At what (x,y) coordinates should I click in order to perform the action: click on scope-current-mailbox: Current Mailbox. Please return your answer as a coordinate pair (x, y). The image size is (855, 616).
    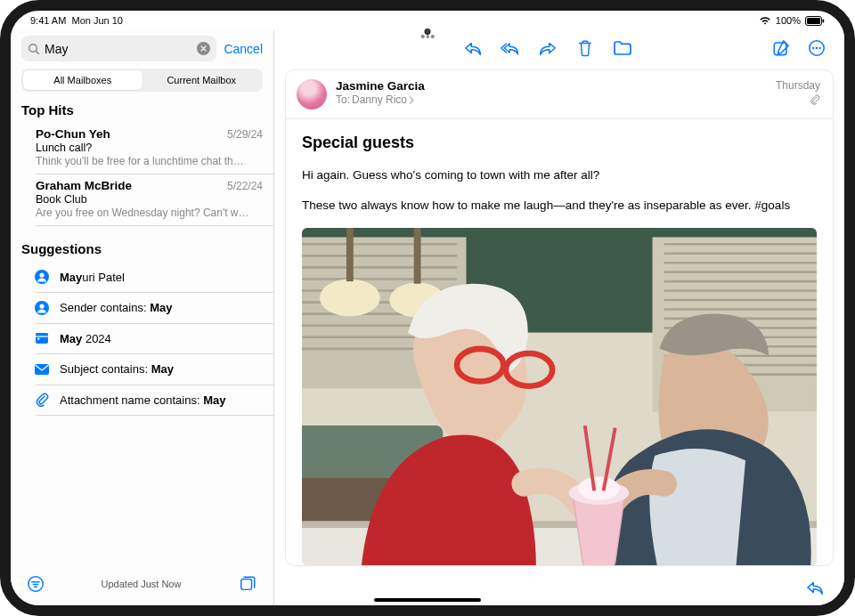
    Looking at the image, I should click on (202, 80).